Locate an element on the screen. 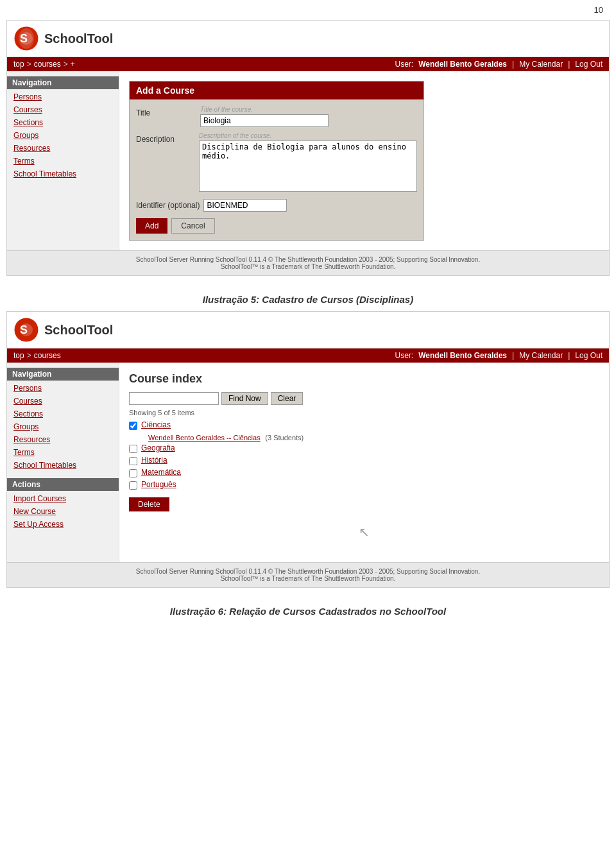 The image size is (616, 858). identifier-input is located at coordinates (245, 205).